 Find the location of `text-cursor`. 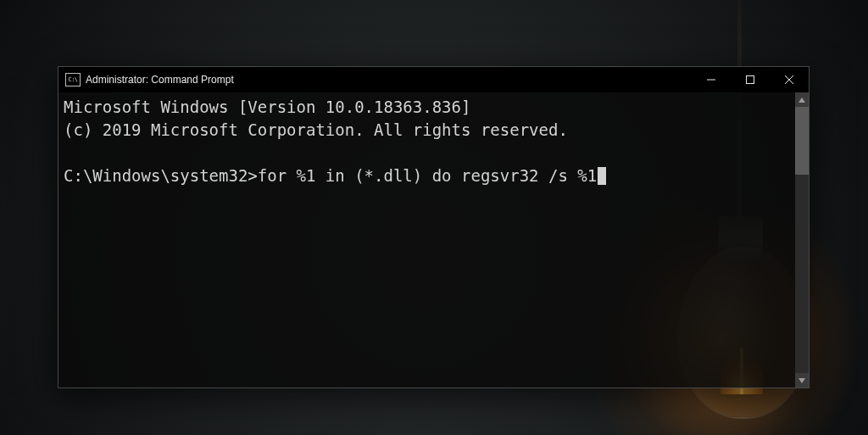

text-cursor is located at coordinates (602, 176).